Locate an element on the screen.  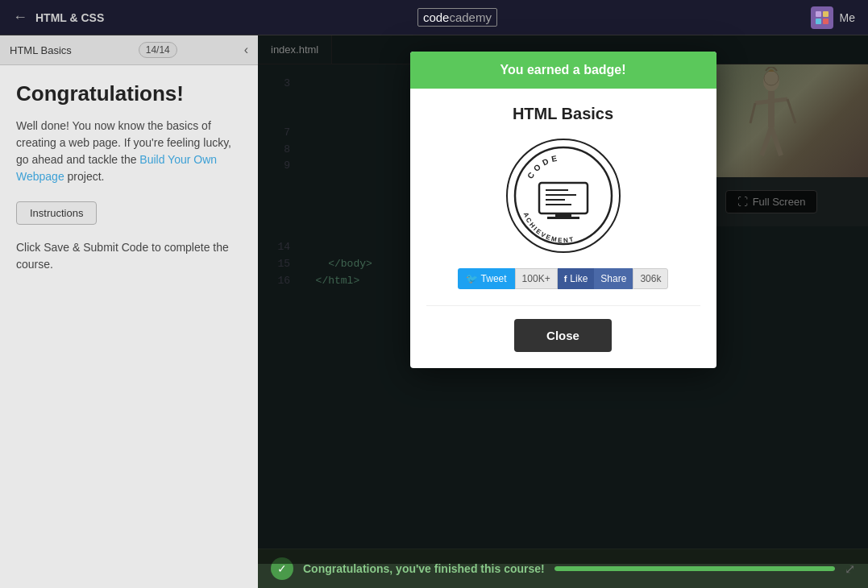
instructions-body: Click Save & Submit Code to complete the… is located at coordinates (129, 256).